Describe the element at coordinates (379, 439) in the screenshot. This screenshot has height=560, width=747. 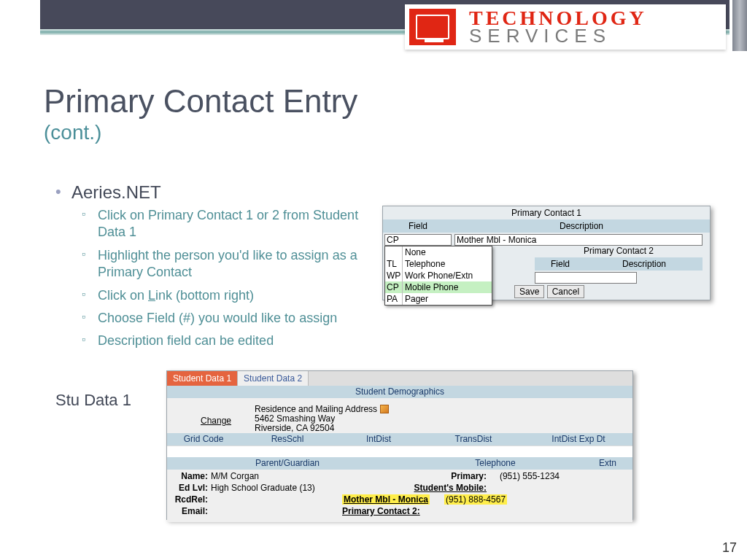
I see `col-intdist: IntDist` at that location.